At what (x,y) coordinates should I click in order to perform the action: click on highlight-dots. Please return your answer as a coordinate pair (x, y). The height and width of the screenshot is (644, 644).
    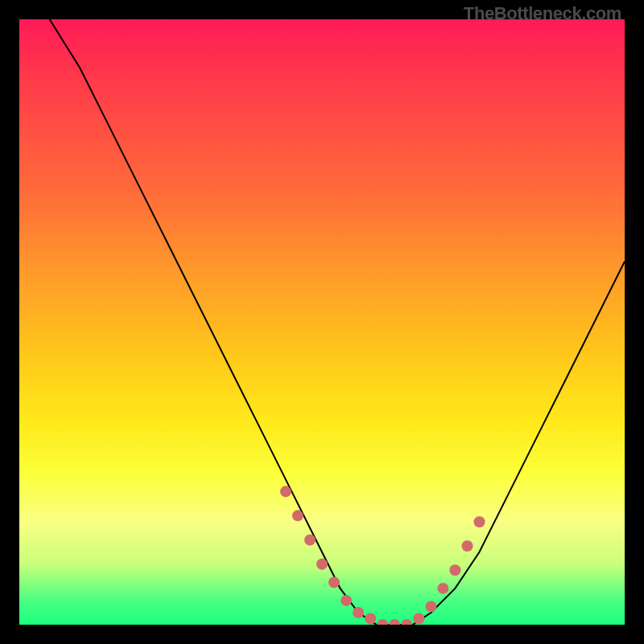
    Looking at the image, I should click on (383, 555).